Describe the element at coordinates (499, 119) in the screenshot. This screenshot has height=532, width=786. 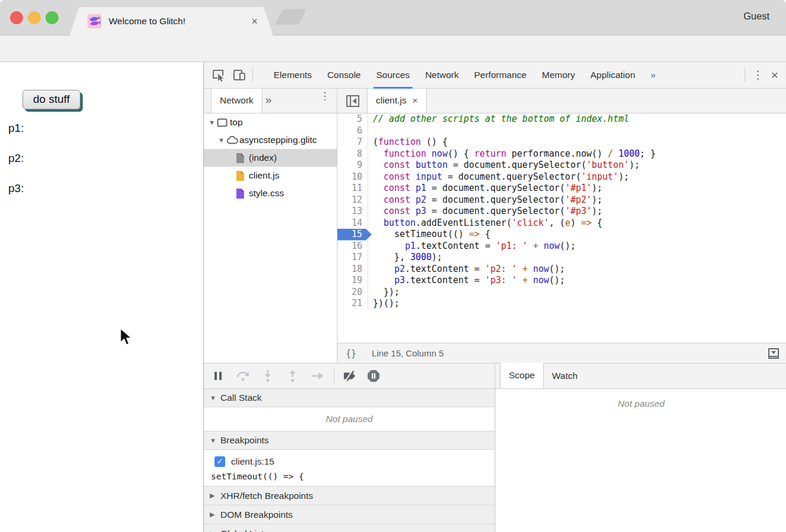
I see `code-text: // add other scripts at the bottom of in…` at that location.